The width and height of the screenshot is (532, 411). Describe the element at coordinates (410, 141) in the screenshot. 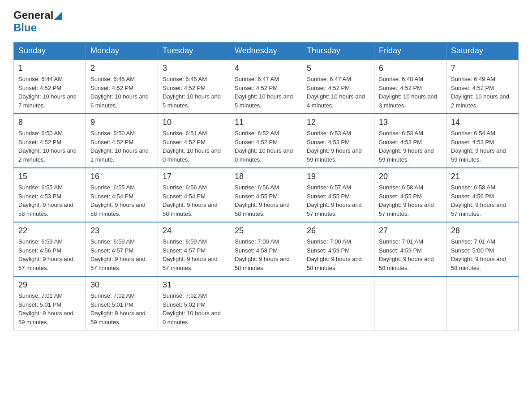

I see `calendar-cell: 13 Sunrise: 6:53 AMSunset: 4:53 PMDaylig…` at that location.